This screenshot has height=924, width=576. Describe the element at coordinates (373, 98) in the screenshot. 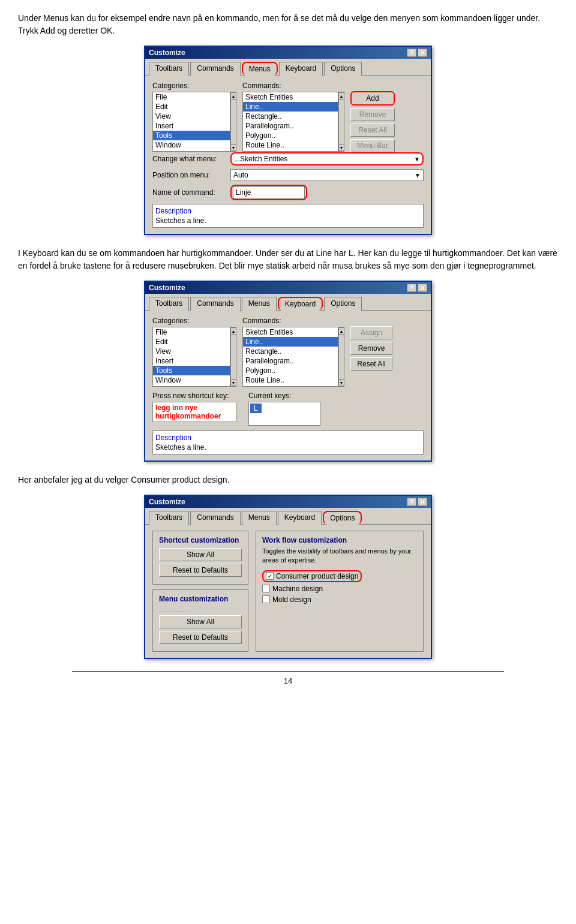

I see `add-button: Add` at that location.